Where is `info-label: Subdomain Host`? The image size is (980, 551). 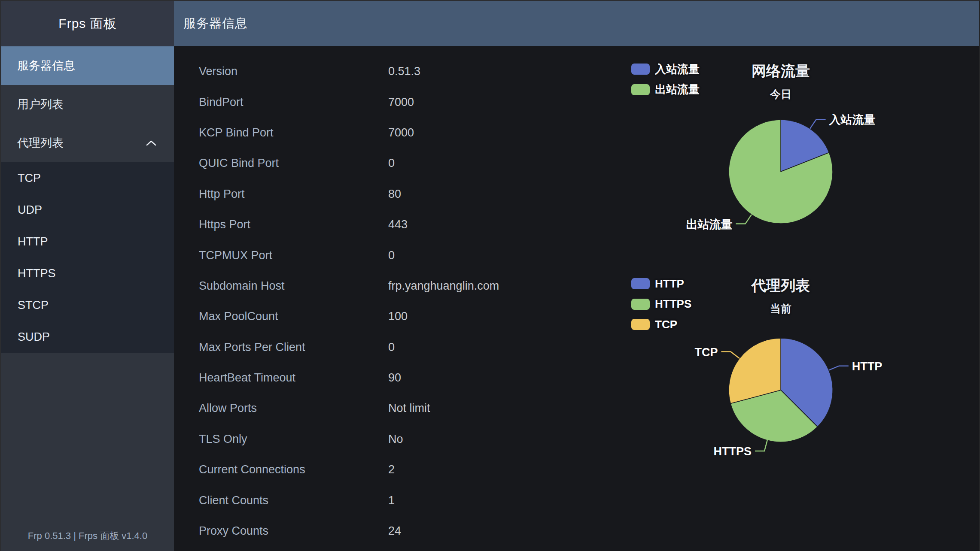 info-label: Subdomain Host is located at coordinates (294, 286).